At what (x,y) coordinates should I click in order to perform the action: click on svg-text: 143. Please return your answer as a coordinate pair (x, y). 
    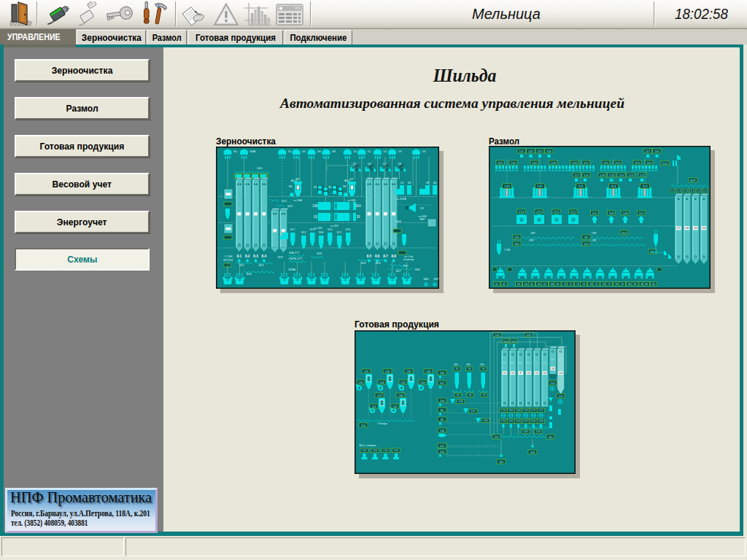
    Looking at the image, I should click on (423, 382).